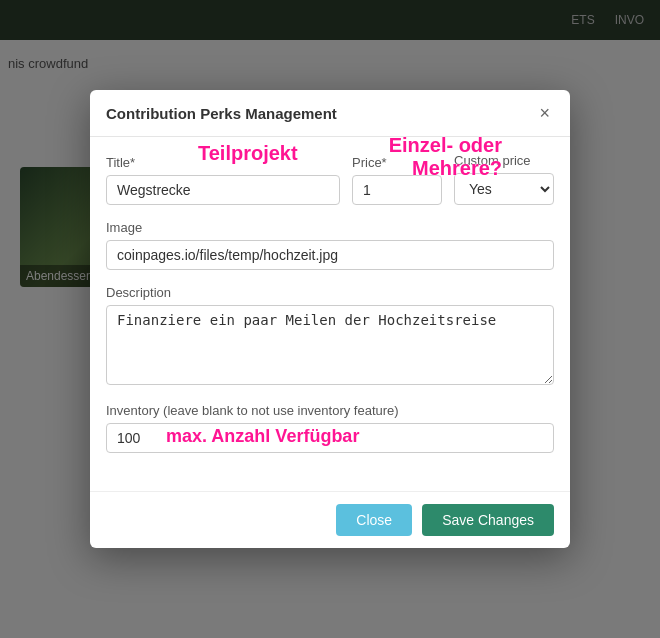 The height and width of the screenshot is (638, 660). Describe the element at coordinates (330, 179) in the screenshot. I see `form-row-title-price: Title* Price* Custom price Yes No` at that location.